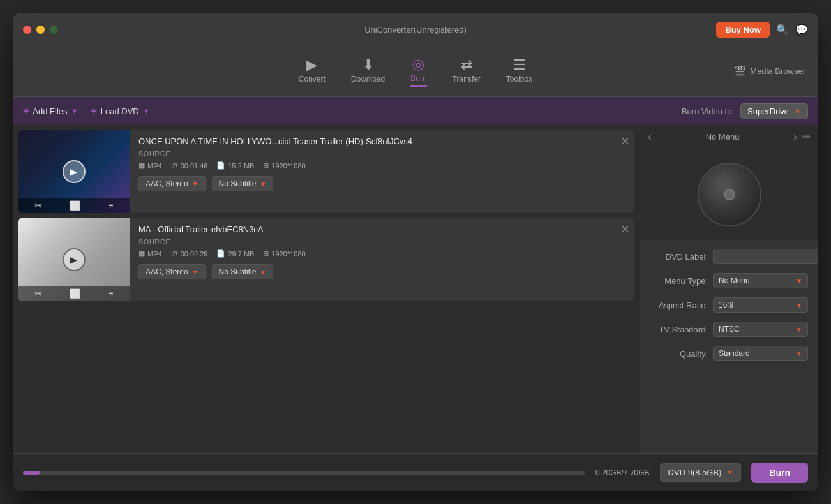 The image size is (831, 504). Describe the element at coordinates (74, 205) in the screenshot. I see `thumbnail-controls-1: ✂ ⬜ ≡` at that location.